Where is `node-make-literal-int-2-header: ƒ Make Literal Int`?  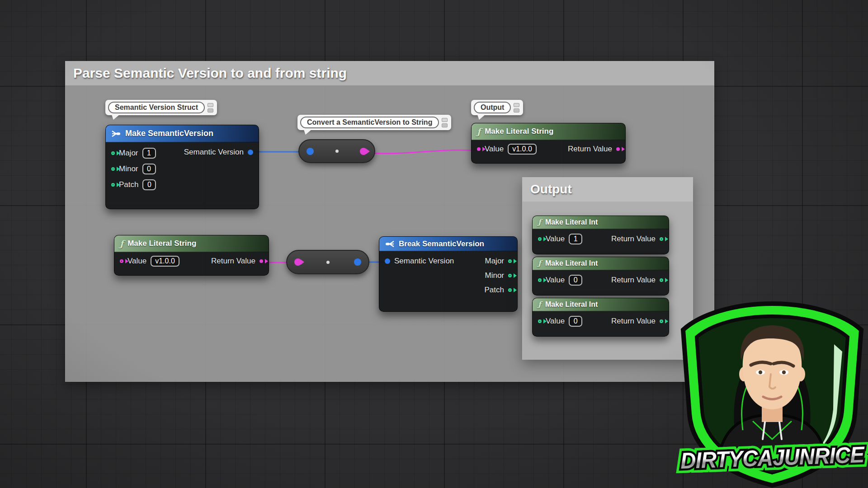 node-make-literal-int-2-header: ƒ Make Literal Int is located at coordinates (600, 264).